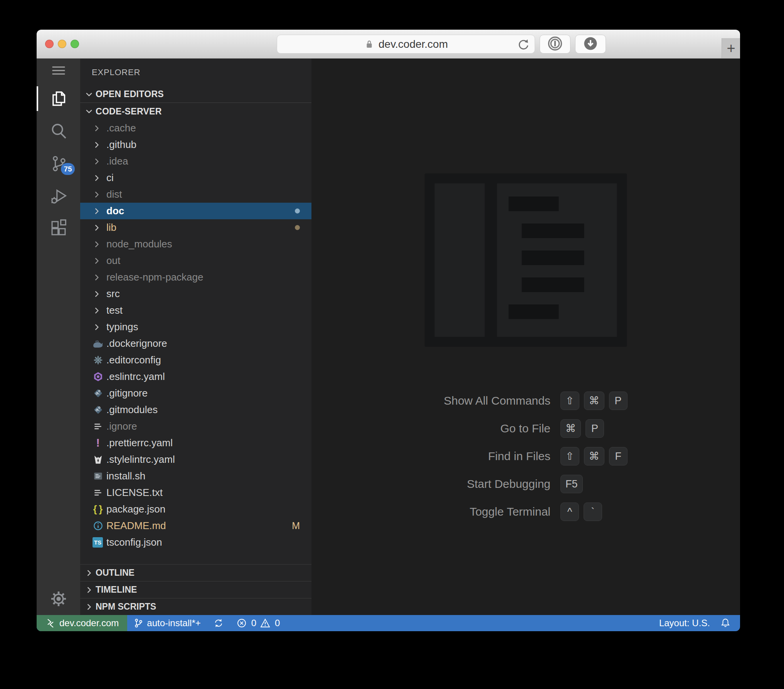  I want to click on menu-button, so click(59, 71).